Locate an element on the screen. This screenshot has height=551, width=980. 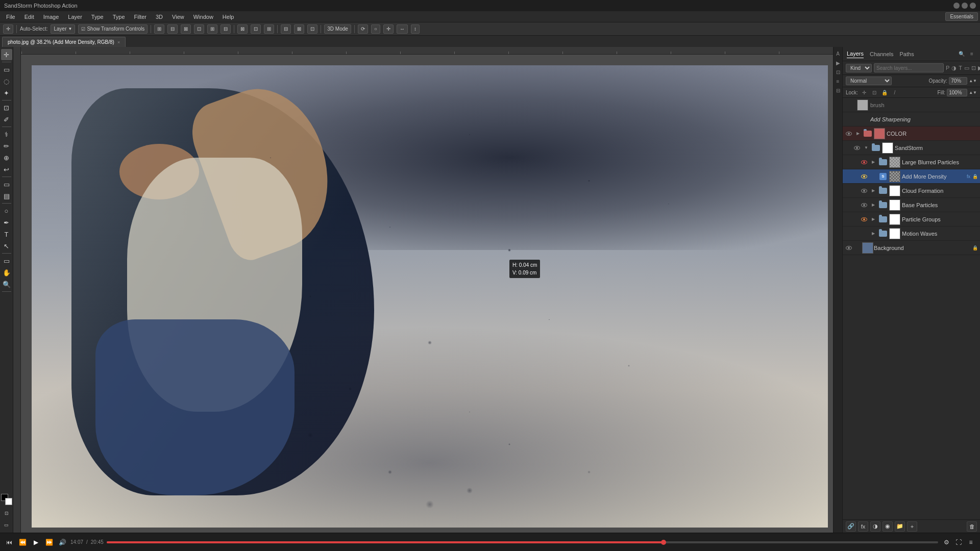
video-prev-frame-btn: ⏪ is located at coordinates (22, 542).